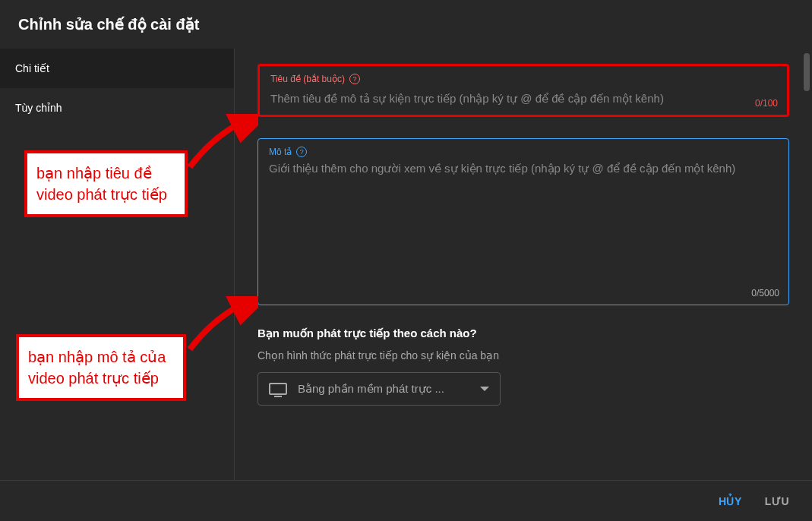  Describe the element at coordinates (384, 389) in the screenshot. I see `dropdown-selected-text: Bằng phần mềm phát trực ...` at that location.